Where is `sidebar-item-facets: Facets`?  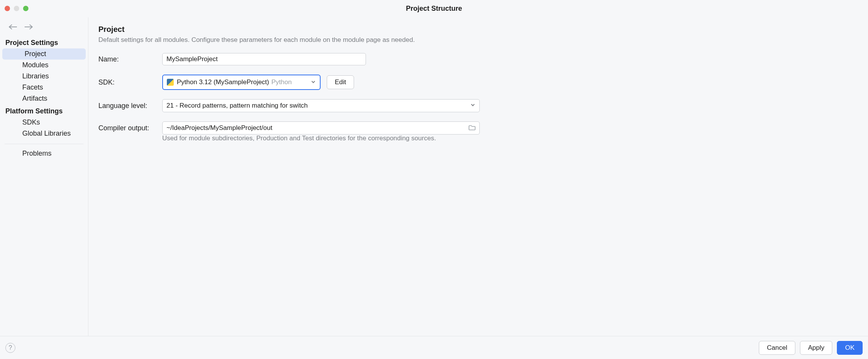 sidebar-item-facets: Facets is located at coordinates (44, 88).